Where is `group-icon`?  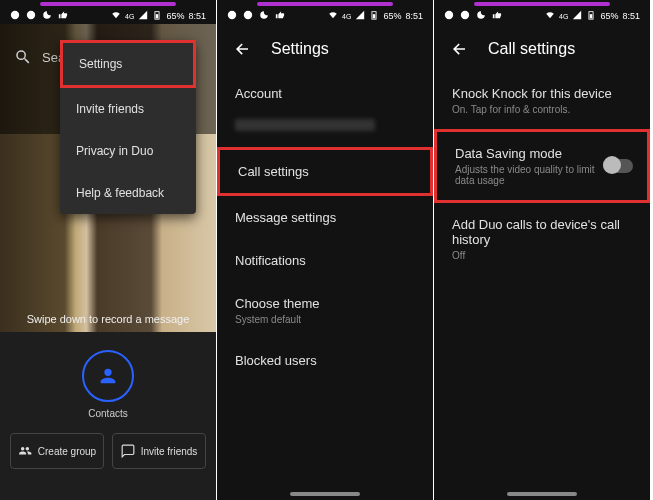
group-icon is located at coordinates (25, 451).